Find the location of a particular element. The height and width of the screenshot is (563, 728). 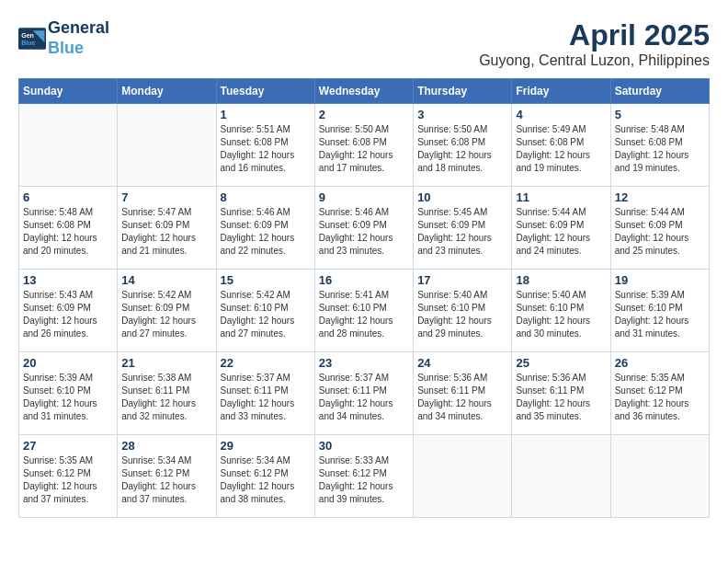

day-info: Sunrise: 5:51 AMSunset: 6:08 PMDaylight:… is located at coordinates (266, 149).